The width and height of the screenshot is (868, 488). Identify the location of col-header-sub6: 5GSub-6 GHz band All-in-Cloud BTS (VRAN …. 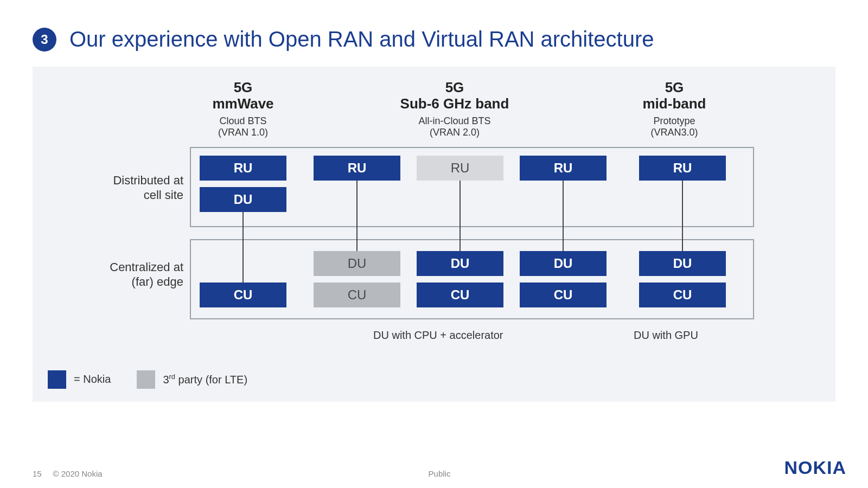
(455, 109).